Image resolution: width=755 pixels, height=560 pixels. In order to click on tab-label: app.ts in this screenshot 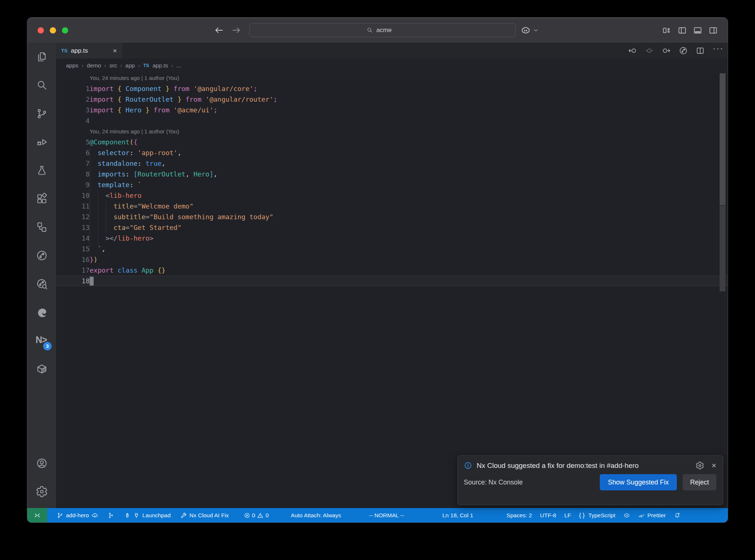, I will do `click(90, 51)`.